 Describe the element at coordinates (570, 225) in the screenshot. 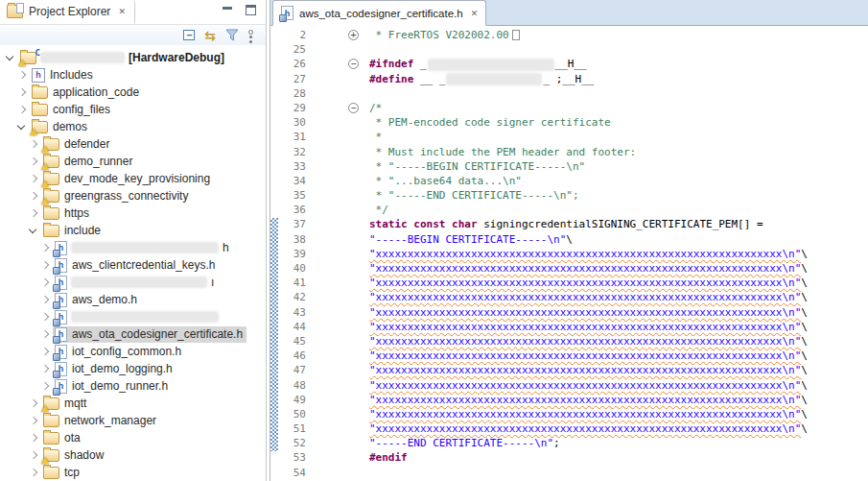

I see `code-line: 37static const char signingcredentialSIG…` at that location.